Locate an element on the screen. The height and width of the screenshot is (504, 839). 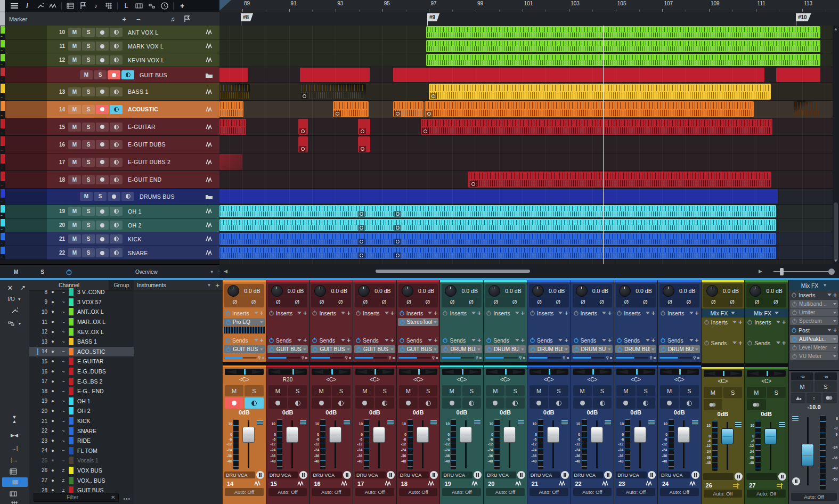
phase-invert-right: Ø is located at coordinates (471, 302).